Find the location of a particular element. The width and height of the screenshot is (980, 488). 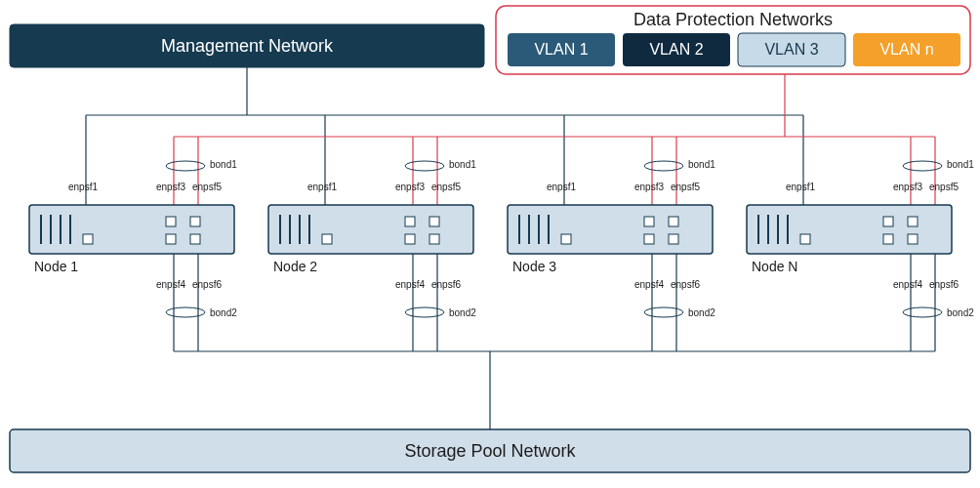

node-label: Node 1 is located at coordinates (57, 266).